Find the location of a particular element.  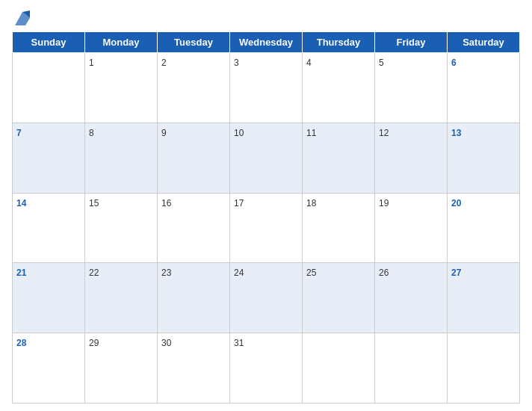

weekday-header-wednesday: Wednesday is located at coordinates (266, 43).